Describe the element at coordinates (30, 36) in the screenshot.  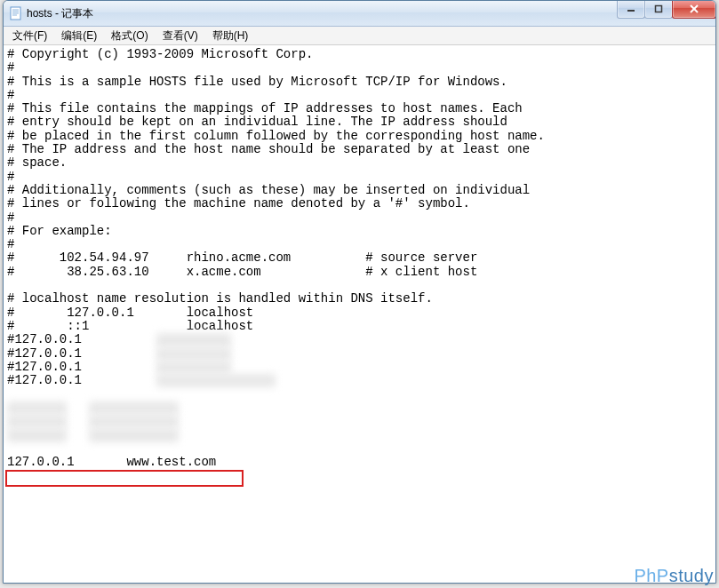
I see `menu-file: 文件(F)` at that location.